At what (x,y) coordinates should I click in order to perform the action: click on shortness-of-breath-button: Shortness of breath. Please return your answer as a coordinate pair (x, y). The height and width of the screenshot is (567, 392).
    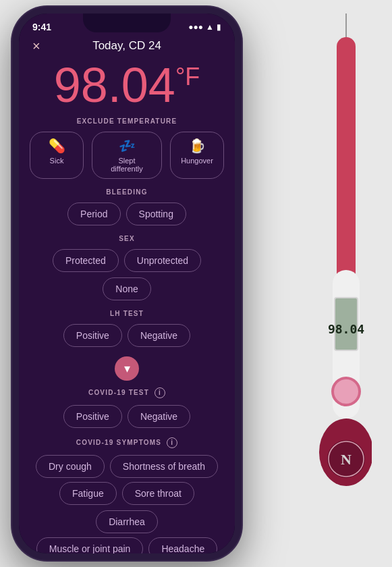
    Looking at the image, I should click on (164, 466).